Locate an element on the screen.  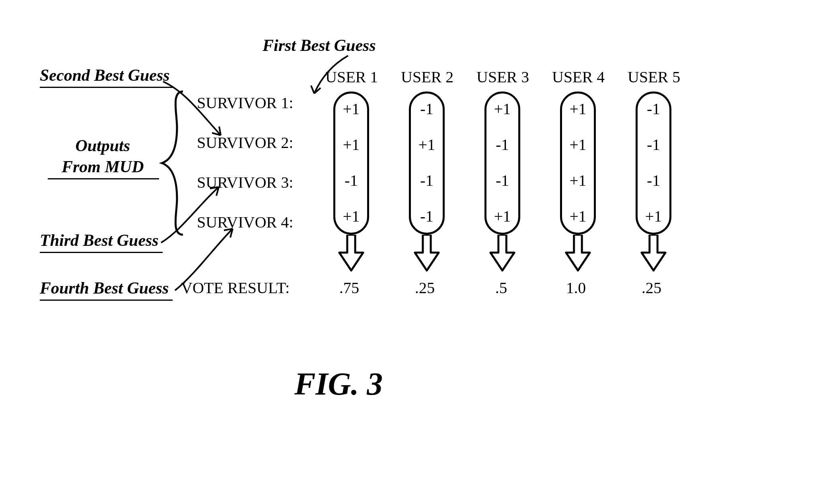
value-u1-s2: +1 is located at coordinates (351, 145).